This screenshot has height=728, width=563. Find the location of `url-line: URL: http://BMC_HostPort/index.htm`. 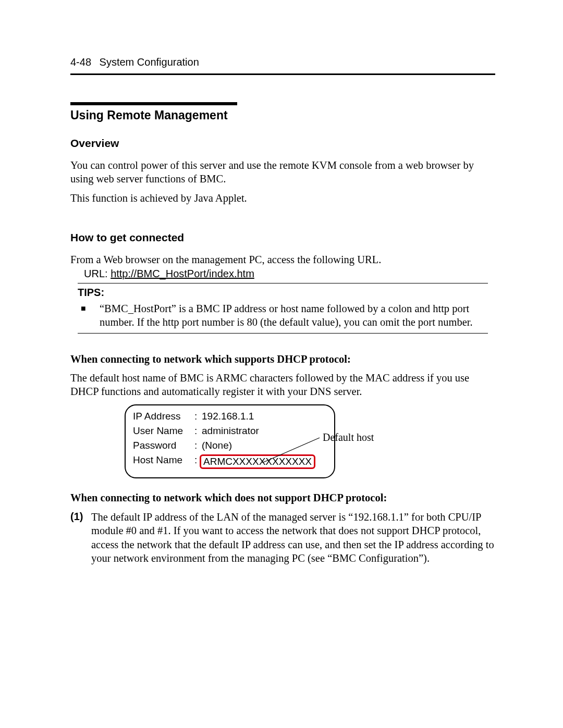

url-line: URL: http://BMC_HostPort/index.htm is located at coordinates (283, 274).